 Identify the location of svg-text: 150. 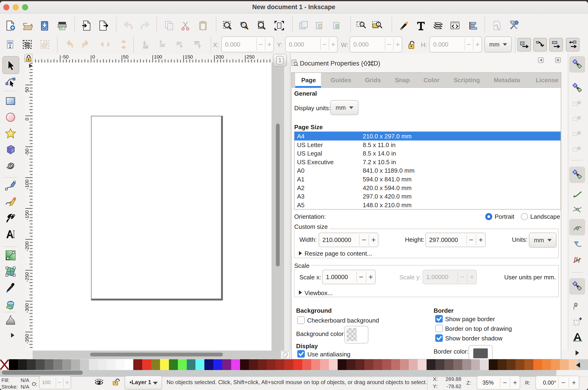
(189, 57).